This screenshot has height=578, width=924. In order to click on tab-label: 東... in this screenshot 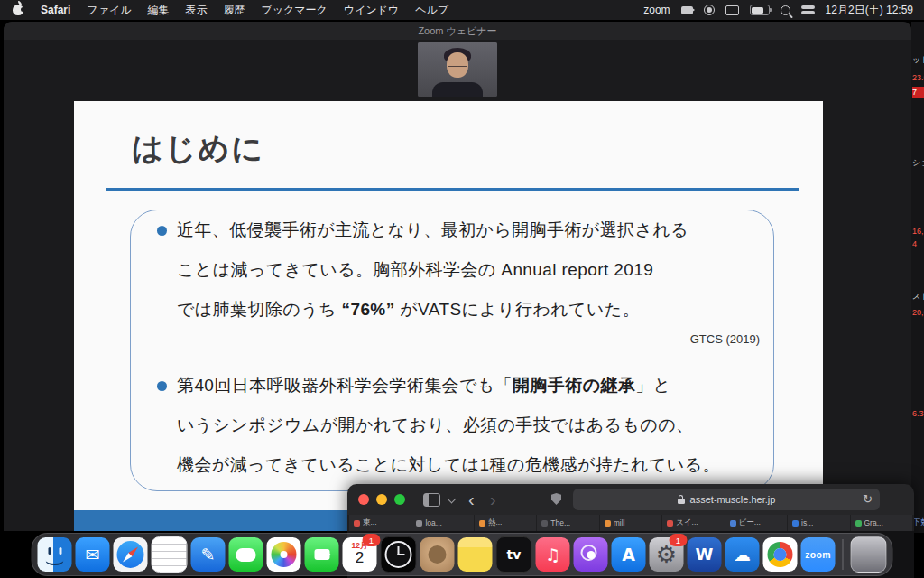, I will do `click(370, 523)`.